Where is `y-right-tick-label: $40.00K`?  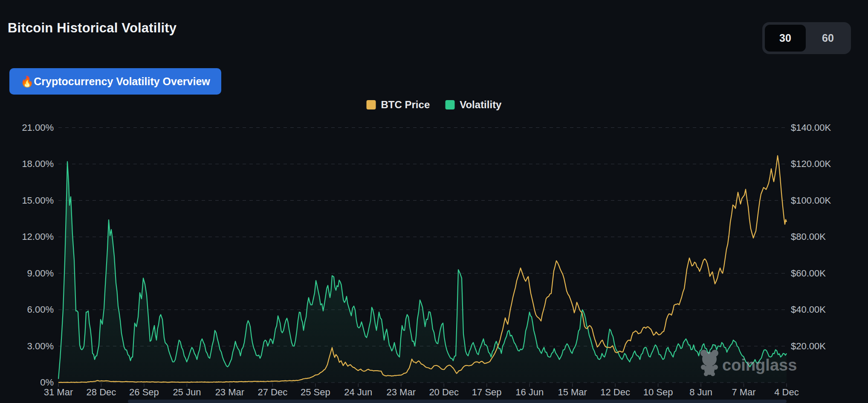
y-right-tick-label: $40.00K is located at coordinates (808, 310).